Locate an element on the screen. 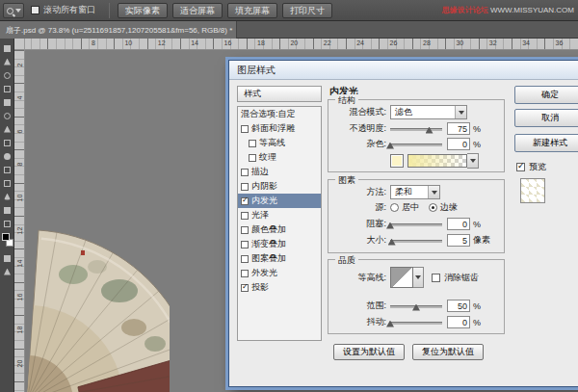 This screenshot has width=578, height=392. range-slider is located at coordinates (416, 306).